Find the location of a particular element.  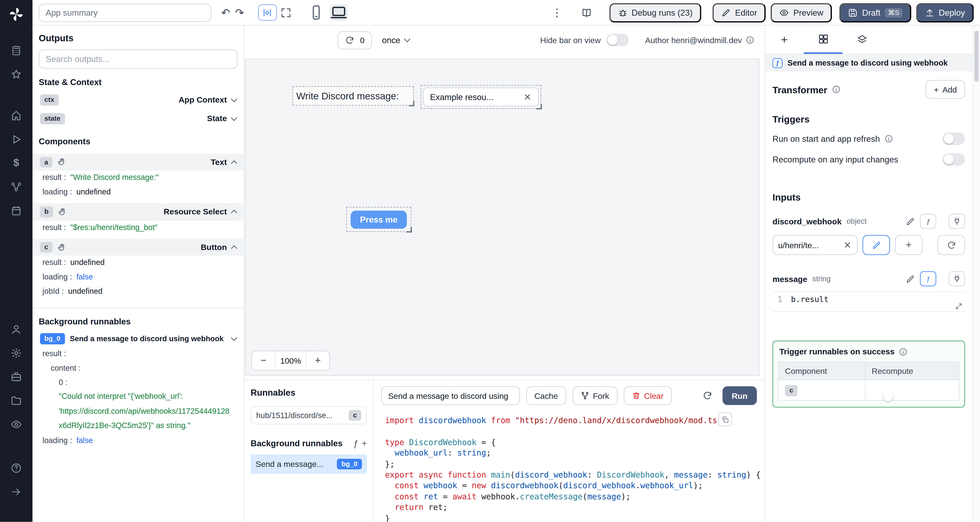

align-components-icon is located at coordinates (267, 12).